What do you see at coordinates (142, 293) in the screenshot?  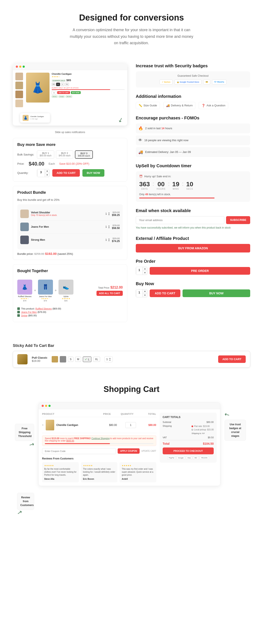 I see `buy-now-qty-stepper: 1 ▲ ▼` at bounding box center [142, 293].